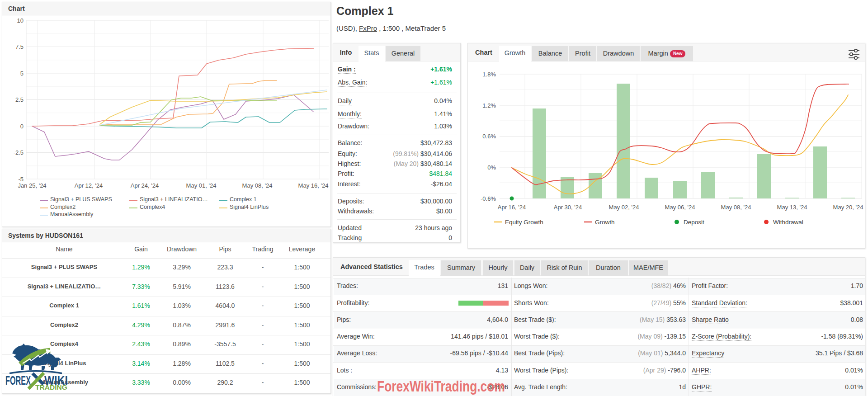 The image size is (868, 396). Describe the element at coordinates (145, 185) in the screenshot. I see `svg-text: Apr 24, '24` at that location.